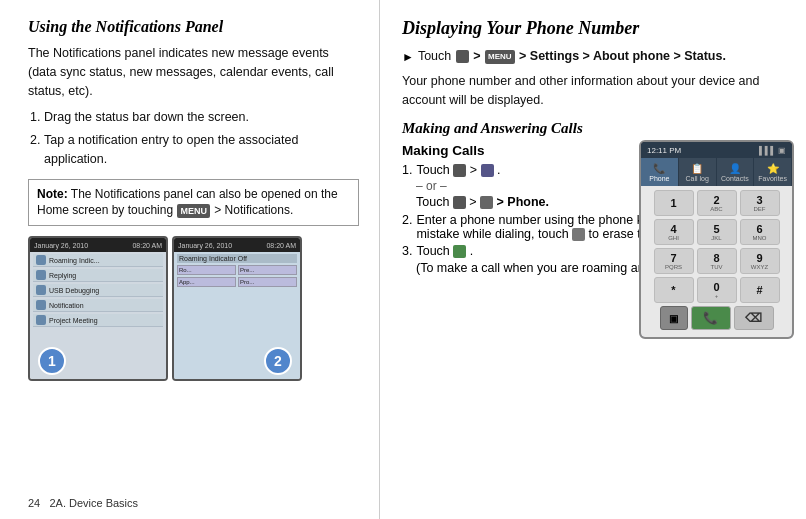  I want to click on left-screen-header: January 26, 2010 08:20 AM, so click(98, 245).